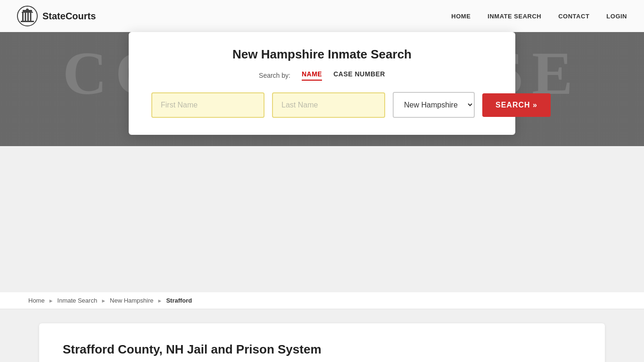 The height and width of the screenshot is (362, 644). I want to click on breadcrumb-sep-1: ►, so click(51, 301).